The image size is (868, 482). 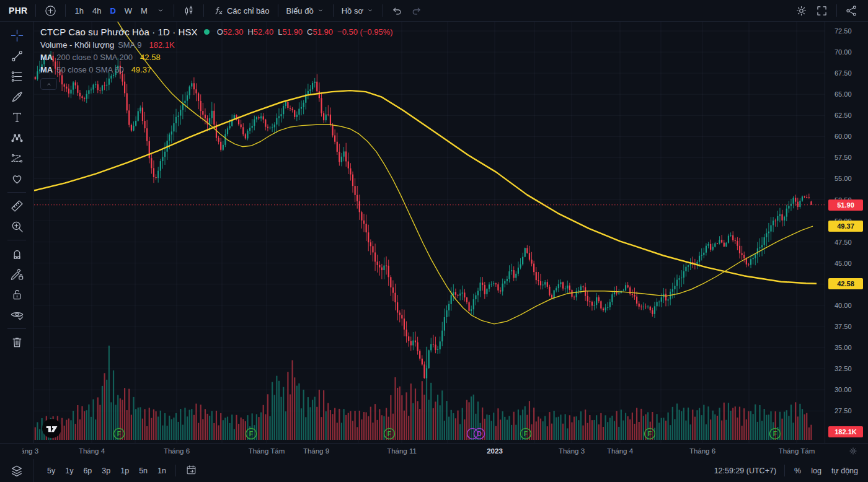 What do you see at coordinates (217, 45) in the screenshot?
I see `legend-volume-row: Volume - Khối lượng SMA 9 182.1K` at bounding box center [217, 45].